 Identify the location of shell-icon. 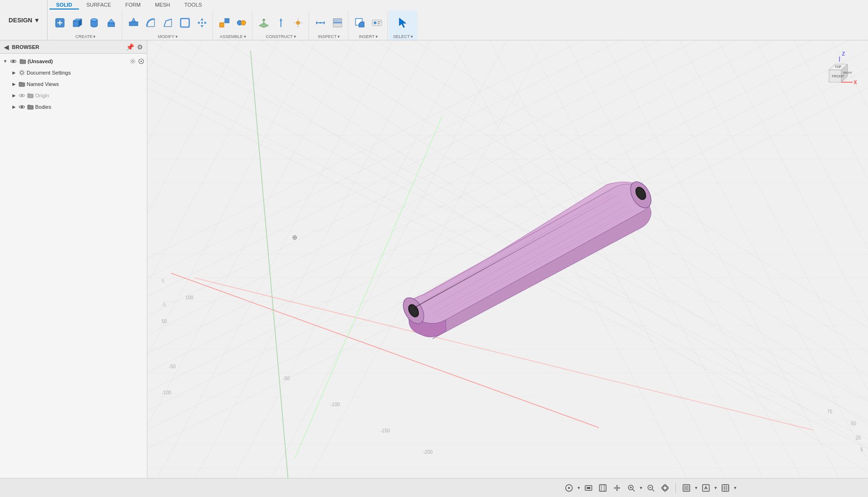
(185, 23).